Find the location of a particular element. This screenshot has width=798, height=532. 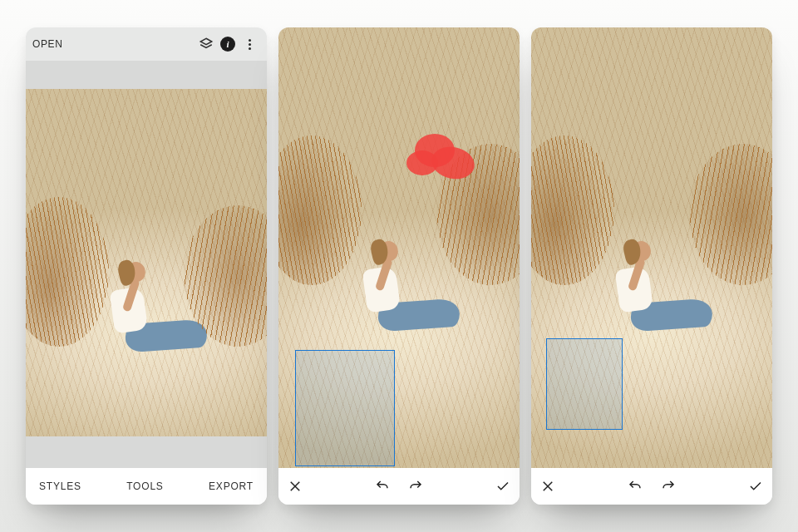

more-icon is located at coordinates (249, 44).